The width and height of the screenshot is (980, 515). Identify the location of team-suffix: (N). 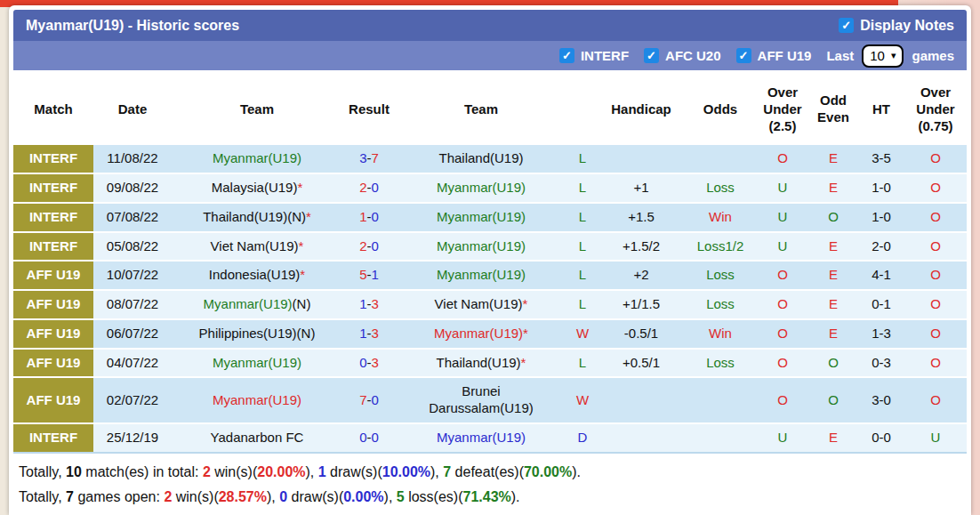
(302, 304).